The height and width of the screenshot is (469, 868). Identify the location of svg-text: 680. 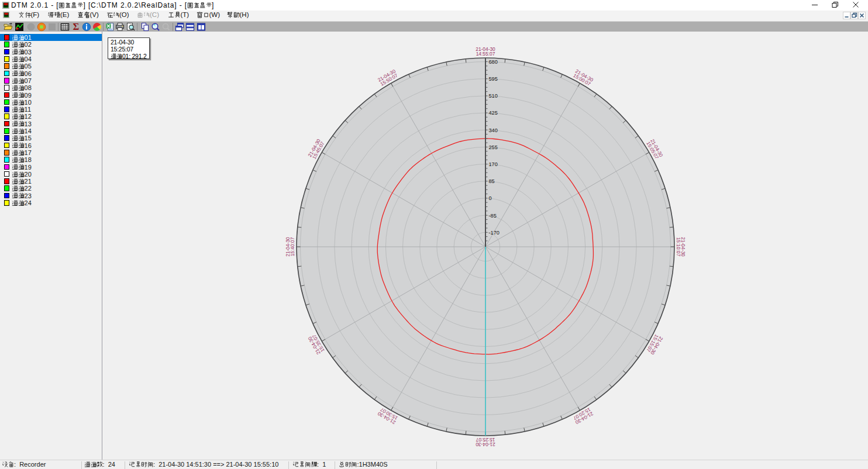
(494, 62).